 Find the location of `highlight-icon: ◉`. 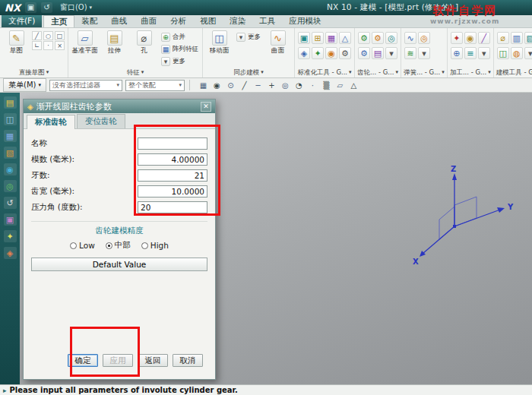

highlight-icon: ◉ is located at coordinates (217, 85).